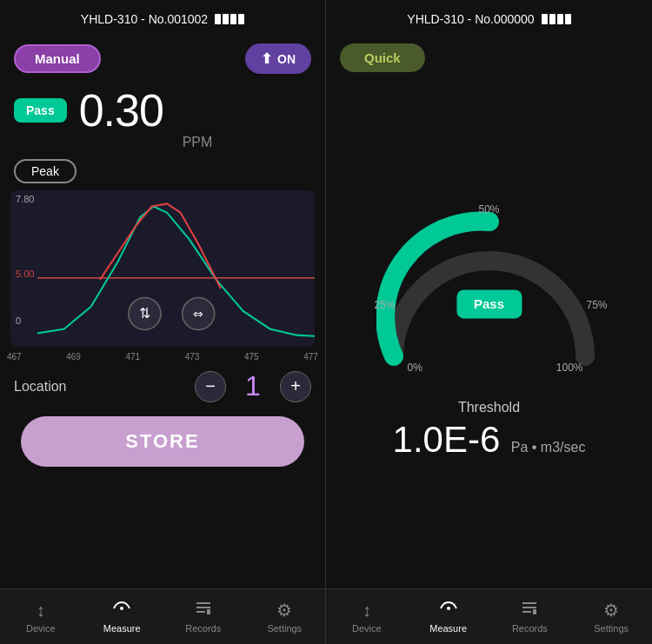 Image resolution: width=652 pixels, height=644 pixels. I want to click on left-title: YHLD-310 - No.001002, so click(144, 19).